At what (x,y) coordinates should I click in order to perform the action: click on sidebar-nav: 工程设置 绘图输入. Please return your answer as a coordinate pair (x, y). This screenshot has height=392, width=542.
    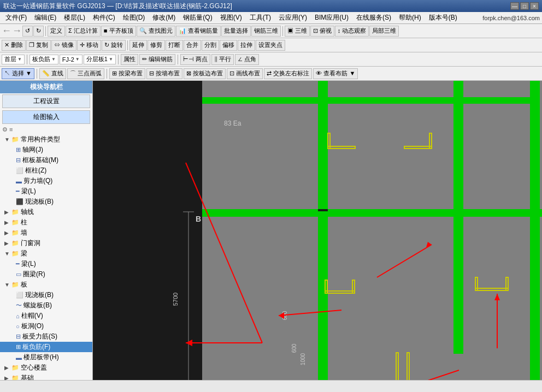
    Looking at the image, I should click on (46, 109).